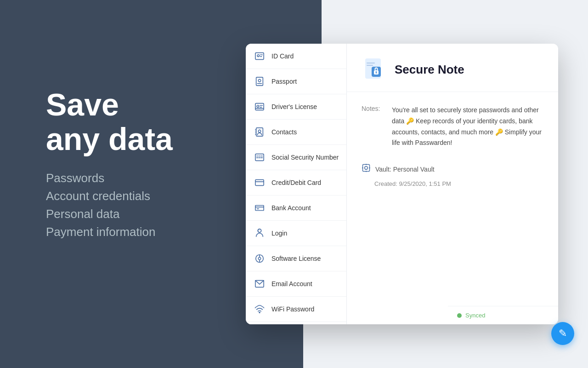  I want to click on login-icon, so click(260, 233).